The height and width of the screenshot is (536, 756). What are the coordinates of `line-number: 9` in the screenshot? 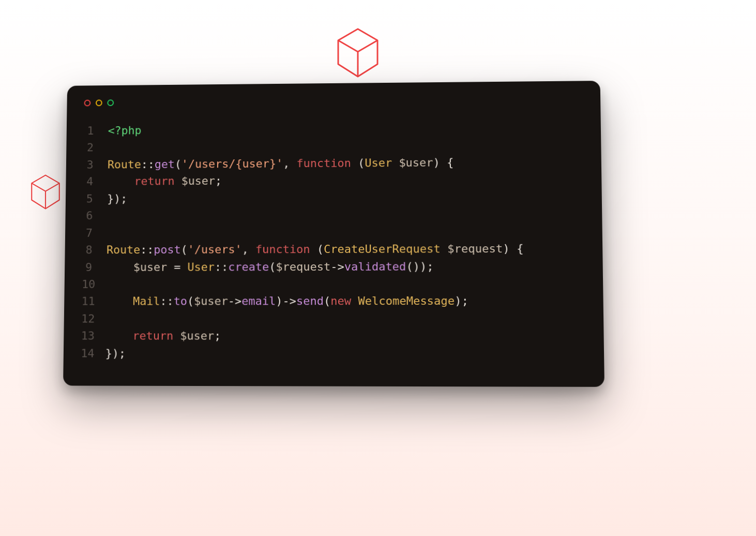 It's located at (94, 267).